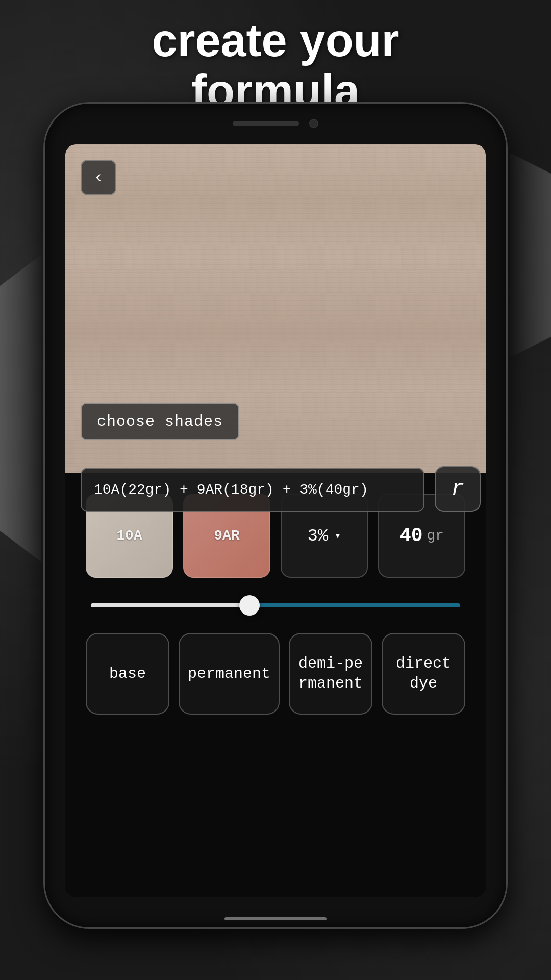 The height and width of the screenshot is (980, 551). What do you see at coordinates (128, 674) in the screenshot?
I see `mode-base-button: base` at bounding box center [128, 674].